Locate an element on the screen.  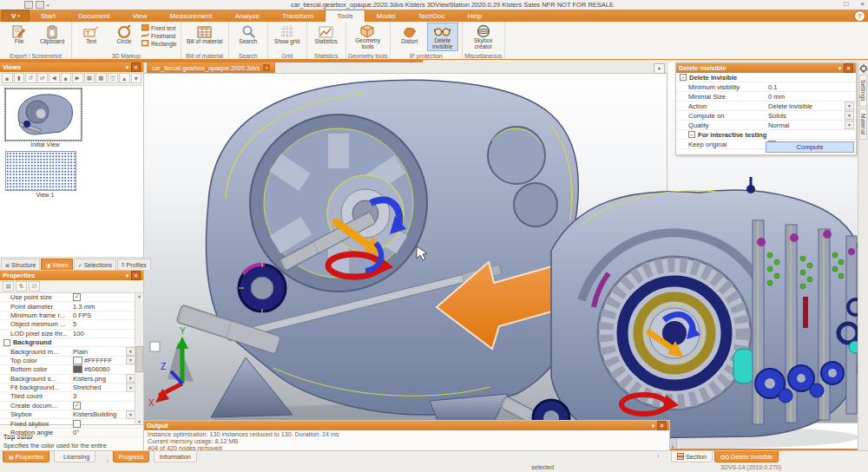
sort-icon: ⇅ is located at coordinates (21, 286).